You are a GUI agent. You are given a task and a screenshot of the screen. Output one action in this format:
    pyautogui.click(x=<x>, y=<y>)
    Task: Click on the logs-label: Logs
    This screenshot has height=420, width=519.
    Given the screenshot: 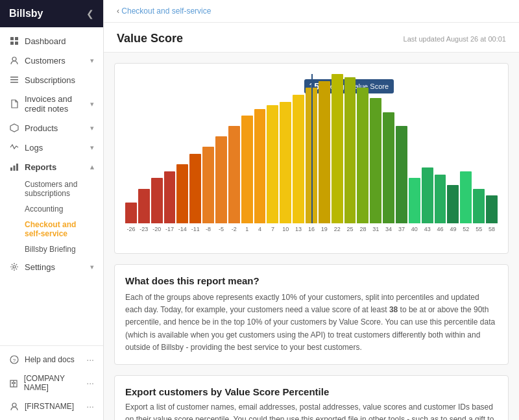 What is the action you would take?
    pyautogui.click(x=34, y=148)
    